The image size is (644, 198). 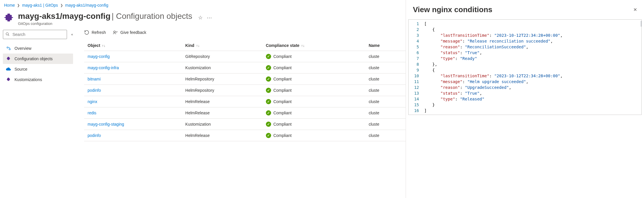 I want to click on code-line: [, so click(x=533, y=24).